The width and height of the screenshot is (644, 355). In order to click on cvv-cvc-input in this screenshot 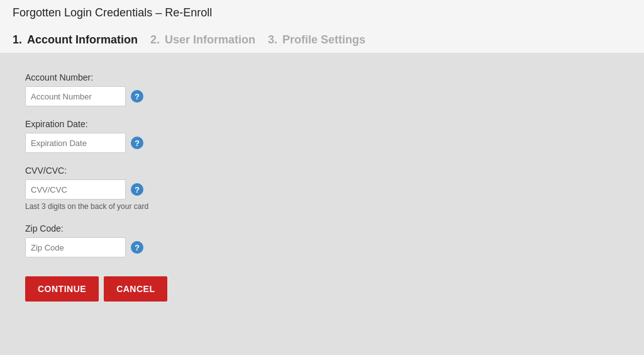, I will do `click(75, 189)`.